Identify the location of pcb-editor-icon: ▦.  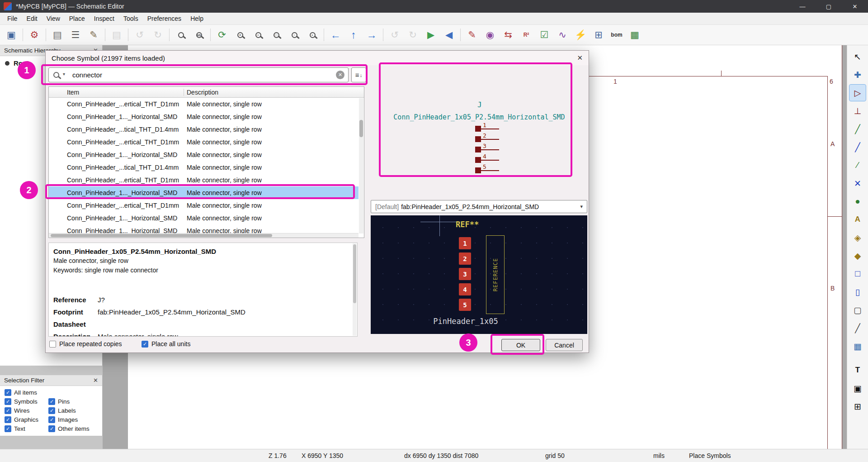
(635, 35).